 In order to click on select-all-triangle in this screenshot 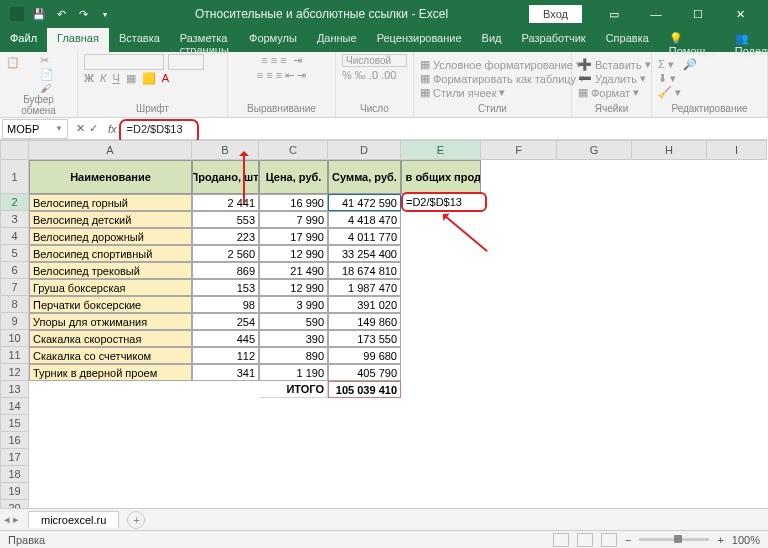, I will do `click(14, 150)`.